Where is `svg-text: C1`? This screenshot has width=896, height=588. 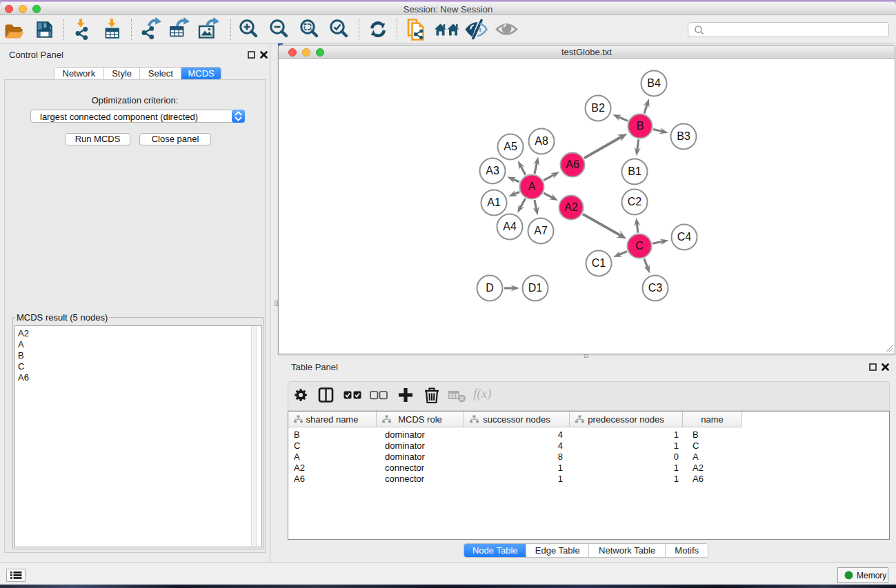 svg-text: C1 is located at coordinates (599, 263).